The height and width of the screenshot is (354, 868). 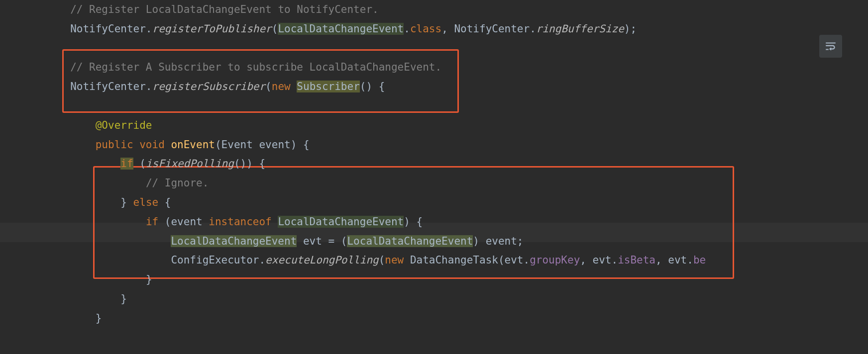 I want to click on code-comment: // Register A Subscriber to subscribe Lo…, so click(x=256, y=67).